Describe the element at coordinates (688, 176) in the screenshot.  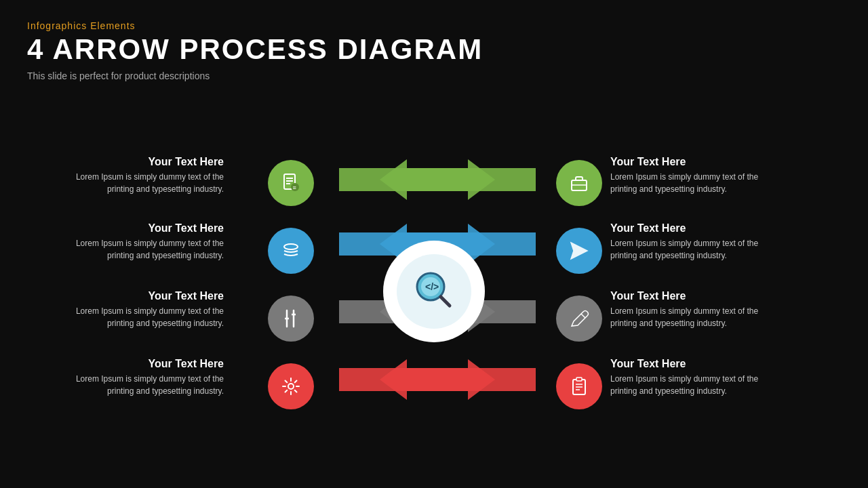
I see `row1-right-text: Your Text Here Lorem Ipsum is simply dum…` at that location.